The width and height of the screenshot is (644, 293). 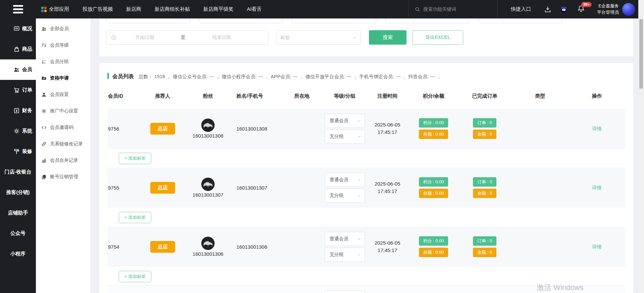 What do you see at coordinates (433, 96) in the screenshot?
I see `col-points-balance: 积分/余额` at bounding box center [433, 96].